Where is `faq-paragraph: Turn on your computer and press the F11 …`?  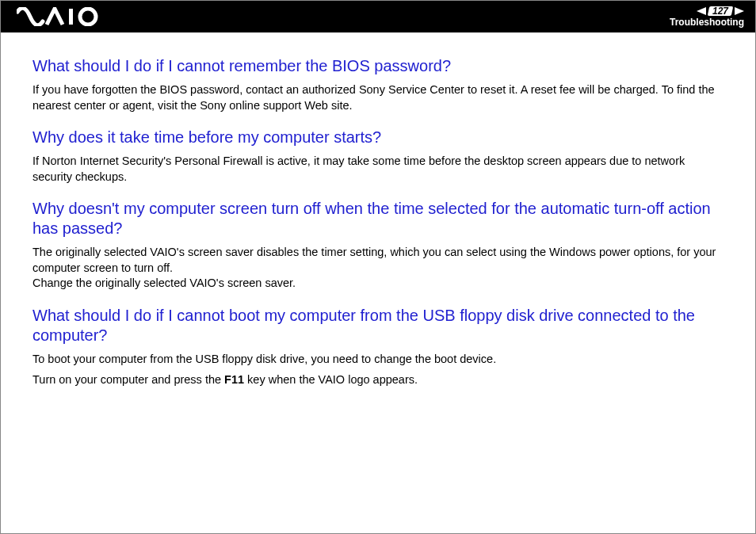 faq-paragraph: Turn on your computer and press the F11 … is located at coordinates (380, 380).